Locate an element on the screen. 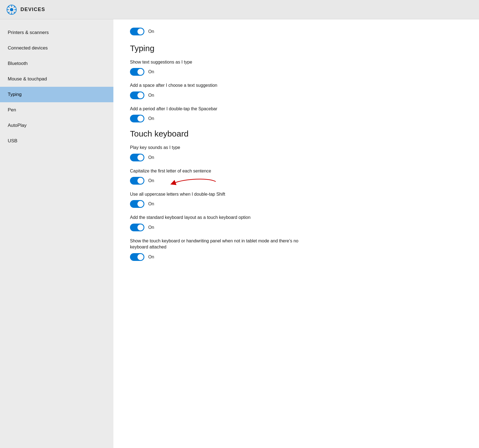 This screenshot has height=448, width=479. sidebar-item-bluetooth: Bluetooth is located at coordinates (57, 64).